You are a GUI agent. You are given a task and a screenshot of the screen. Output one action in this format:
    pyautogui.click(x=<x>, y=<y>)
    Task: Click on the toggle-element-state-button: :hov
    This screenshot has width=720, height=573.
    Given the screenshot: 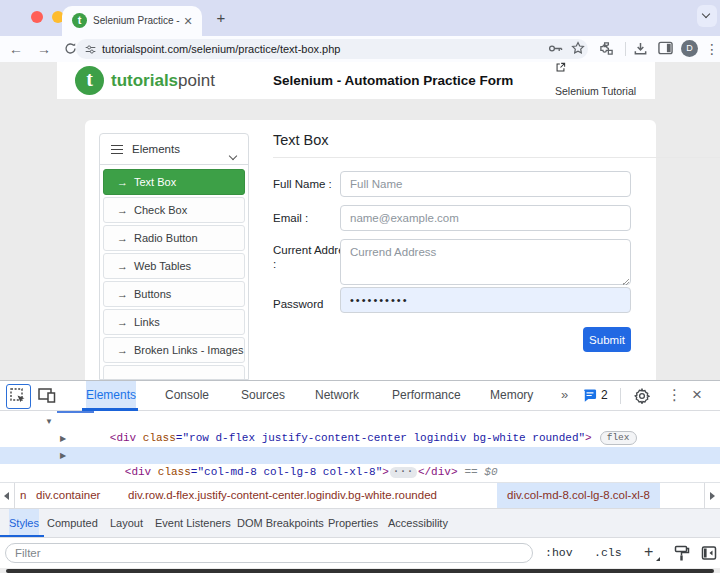 What is the action you would take?
    pyautogui.click(x=559, y=553)
    